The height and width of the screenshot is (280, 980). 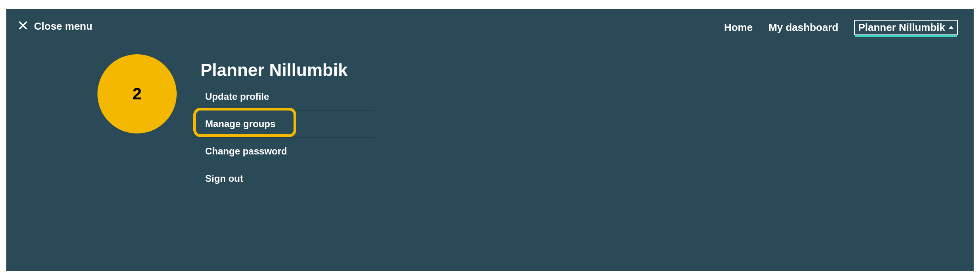 I want to click on nav-user-dropdown: Planner Nillumbik, so click(x=906, y=28).